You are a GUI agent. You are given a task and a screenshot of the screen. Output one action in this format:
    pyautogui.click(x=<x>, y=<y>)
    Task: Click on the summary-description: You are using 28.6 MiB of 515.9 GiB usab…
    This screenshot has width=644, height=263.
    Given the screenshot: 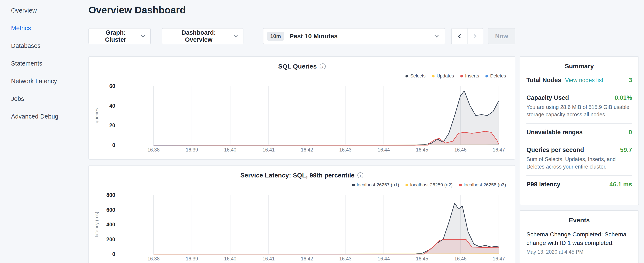 What is the action you would take?
    pyautogui.click(x=579, y=111)
    